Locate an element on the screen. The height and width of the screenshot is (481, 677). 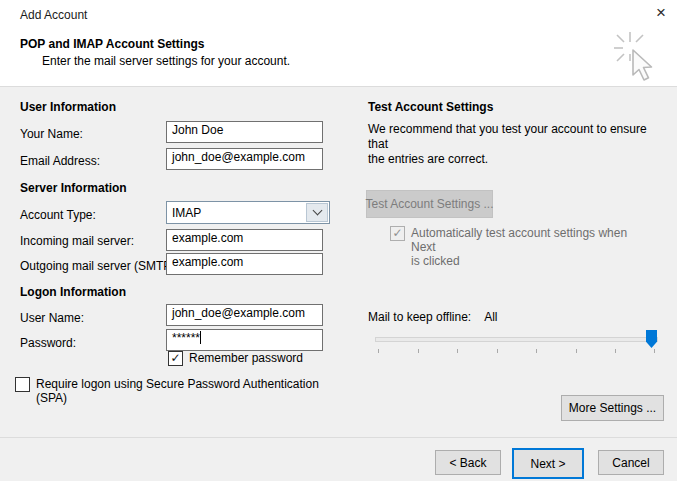
auto-test-label: Automatically test account settings when… is located at coordinates (530, 247).